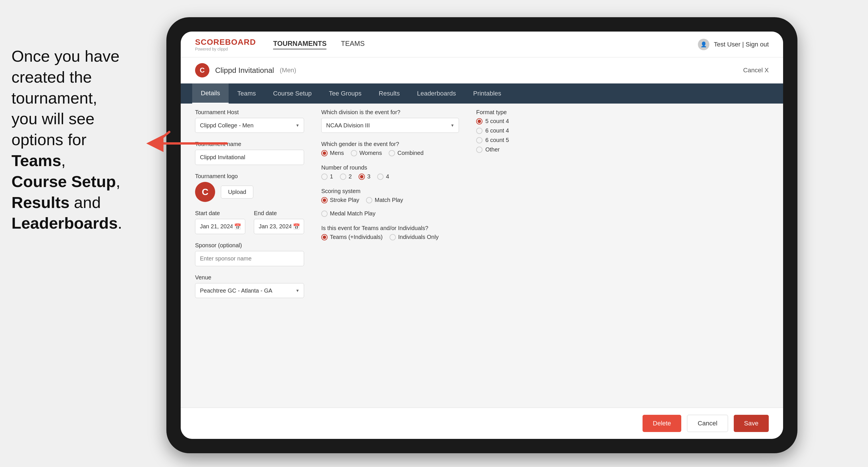 The height and width of the screenshot is (467, 868). Describe the element at coordinates (246, 70) in the screenshot. I see `tournament-title: C Clippd Invitational (Men)` at that location.